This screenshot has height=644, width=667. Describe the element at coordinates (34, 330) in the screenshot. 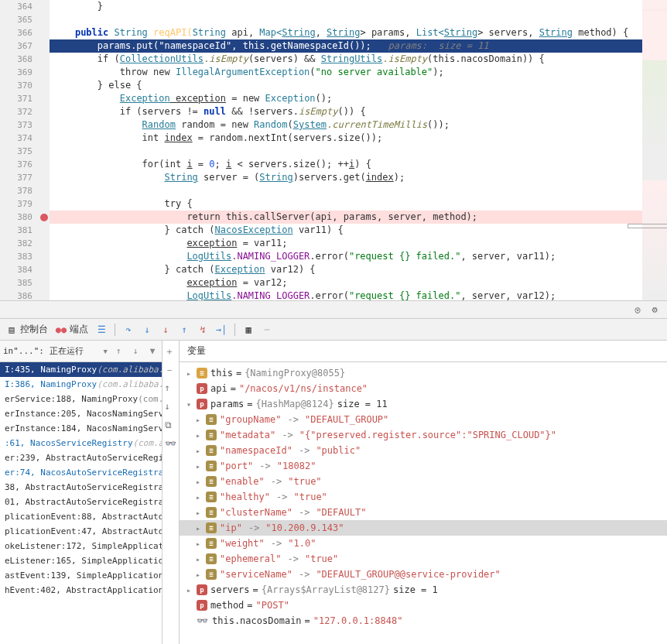

I see `tab-console-label: 控制台` at that location.